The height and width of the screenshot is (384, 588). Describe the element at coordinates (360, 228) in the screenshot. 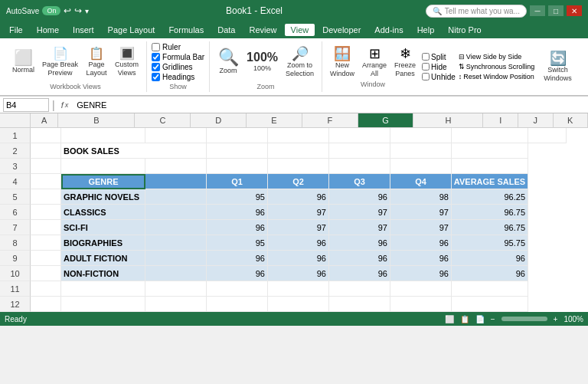

I see `cell-F7: 97` at that location.